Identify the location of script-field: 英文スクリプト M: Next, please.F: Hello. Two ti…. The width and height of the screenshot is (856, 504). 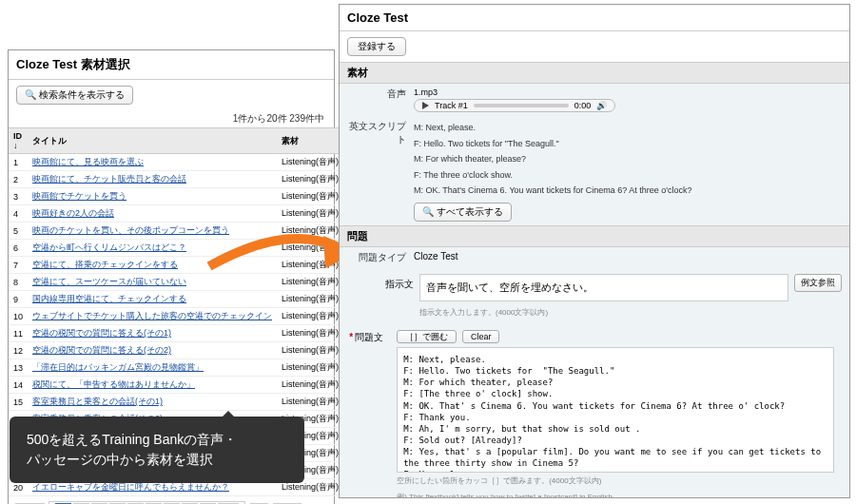
(594, 171).